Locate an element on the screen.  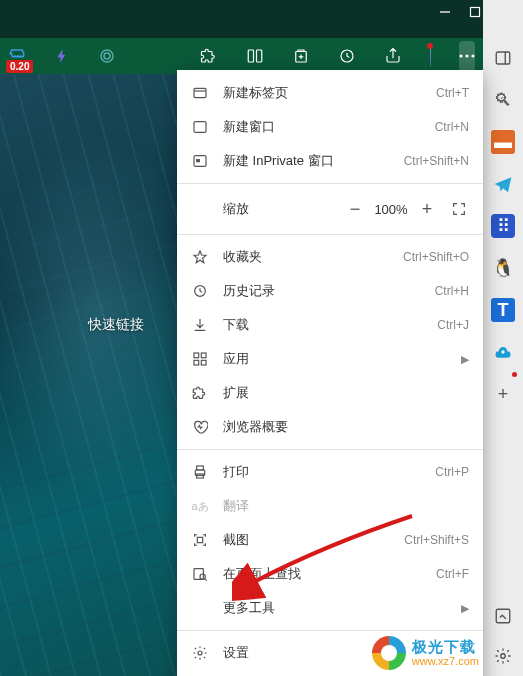
menu-label: 翻译 is located at coordinates (346, 506).